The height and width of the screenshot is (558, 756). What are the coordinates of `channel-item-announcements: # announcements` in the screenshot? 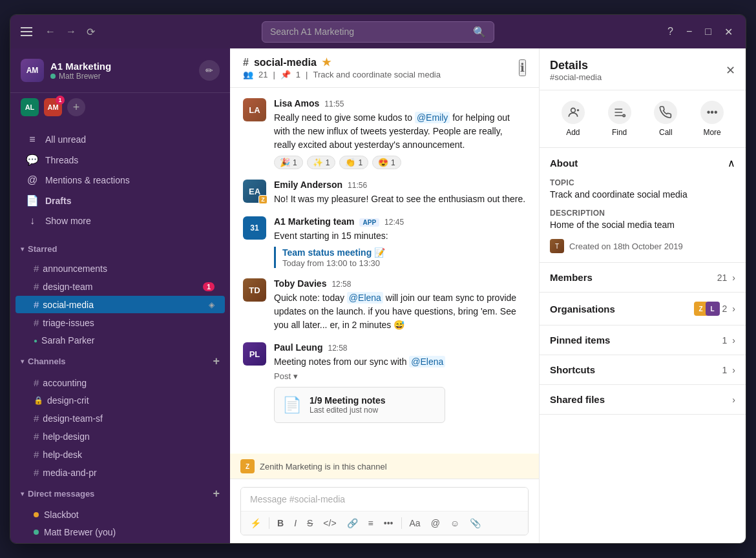 It's located at (120, 269).